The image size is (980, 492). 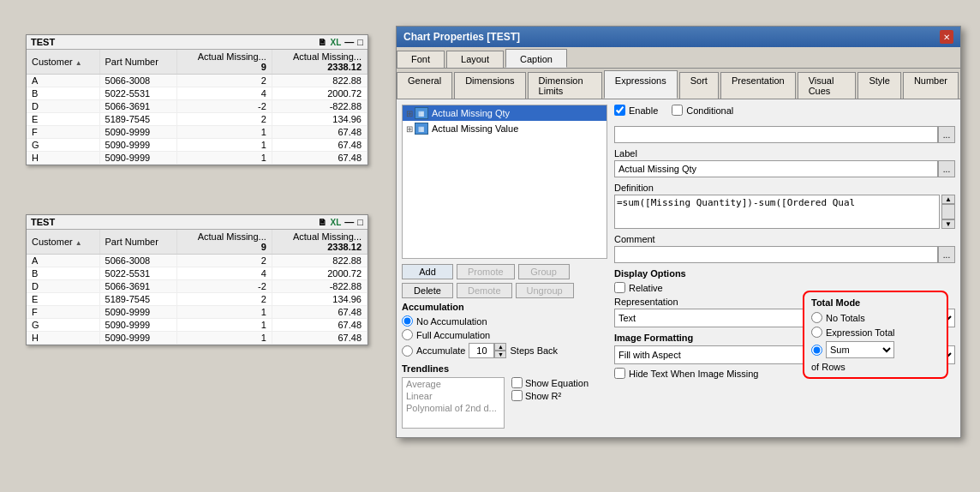 What do you see at coordinates (643, 111) in the screenshot?
I see `enable-label: Enable` at bounding box center [643, 111].